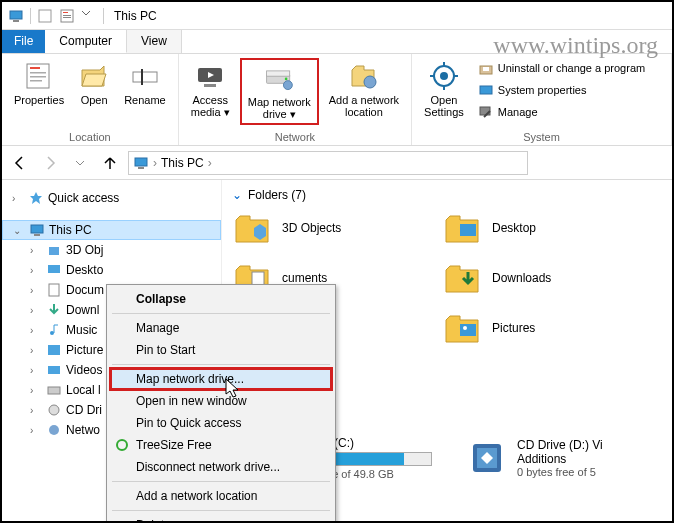  What do you see at coordinates (136, 16) in the screenshot?
I see `window-title: This PC` at bounding box center [136, 16].